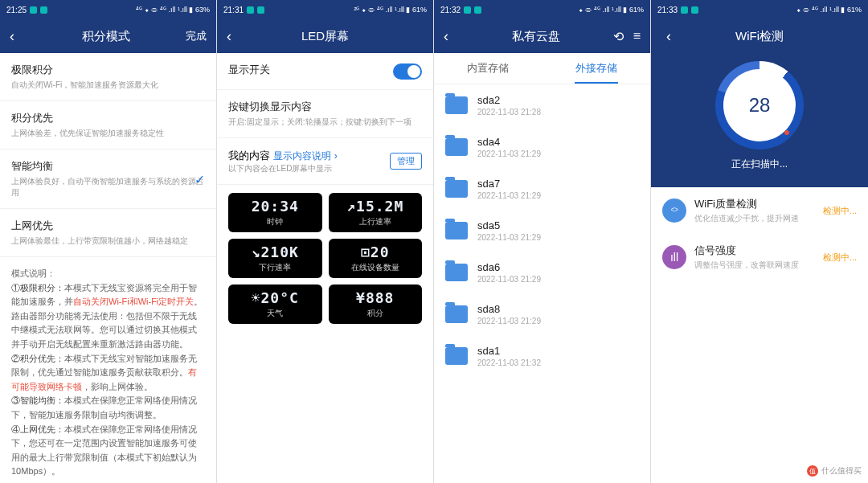 This screenshot has height=483, width=868. I want to click on watermark-logo-icon: 值, so click(813, 471).